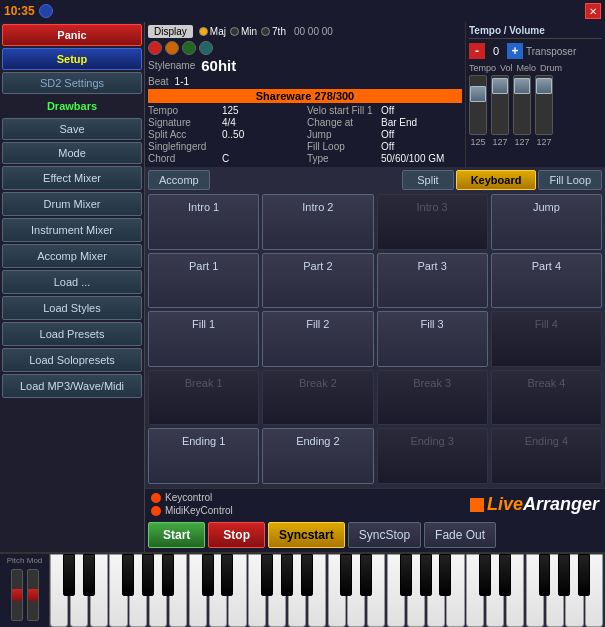 Image resolution: width=605 pixels, height=627 pixels. Describe the element at coordinates (204, 339) in the screenshot. I see `arrange-btn-fill-1: Fill 1` at that location.